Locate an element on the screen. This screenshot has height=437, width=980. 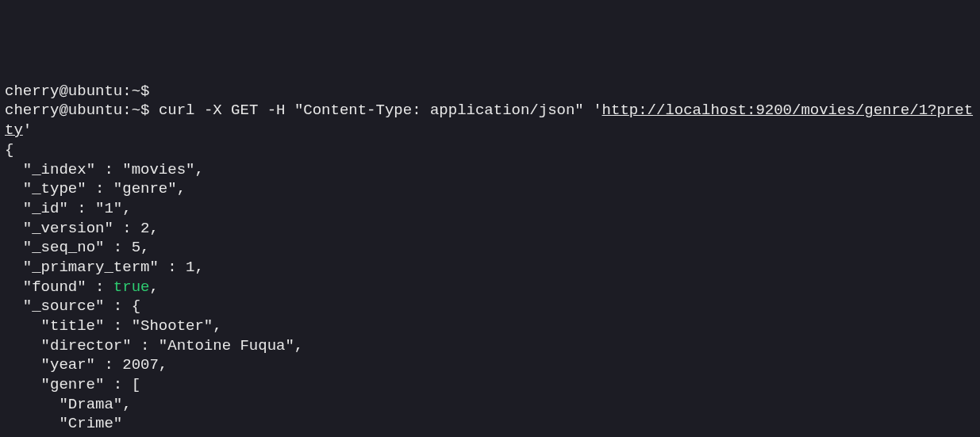
json-output-line: "Crime" is located at coordinates (63, 424).